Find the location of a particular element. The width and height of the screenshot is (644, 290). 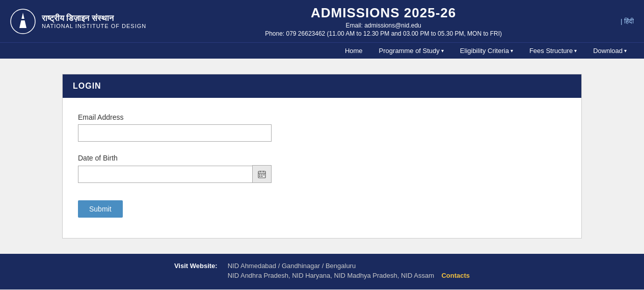

nav-fees: Fees Structure ▾ is located at coordinates (553, 51).